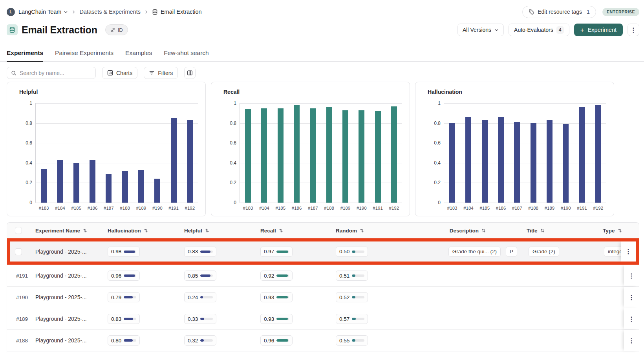 The width and height of the screenshot is (644, 353). What do you see at coordinates (598, 30) in the screenshot?
I see `new-experiment-button: + Experiment` at bounding box center [598, 30].